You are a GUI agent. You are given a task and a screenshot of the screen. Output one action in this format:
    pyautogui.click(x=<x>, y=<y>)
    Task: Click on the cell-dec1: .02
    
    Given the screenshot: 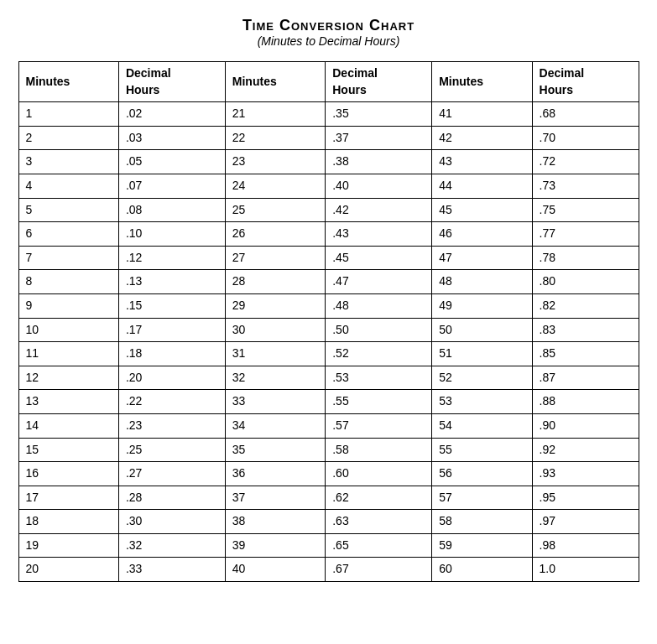 What is the action you would take?
    pyautogui.click(x=171, y=114)
    